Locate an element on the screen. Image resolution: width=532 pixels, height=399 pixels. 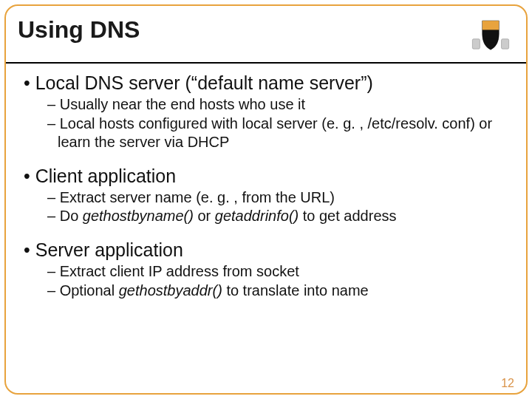
item-text: to translate into name is located at coordinates (296, 290).